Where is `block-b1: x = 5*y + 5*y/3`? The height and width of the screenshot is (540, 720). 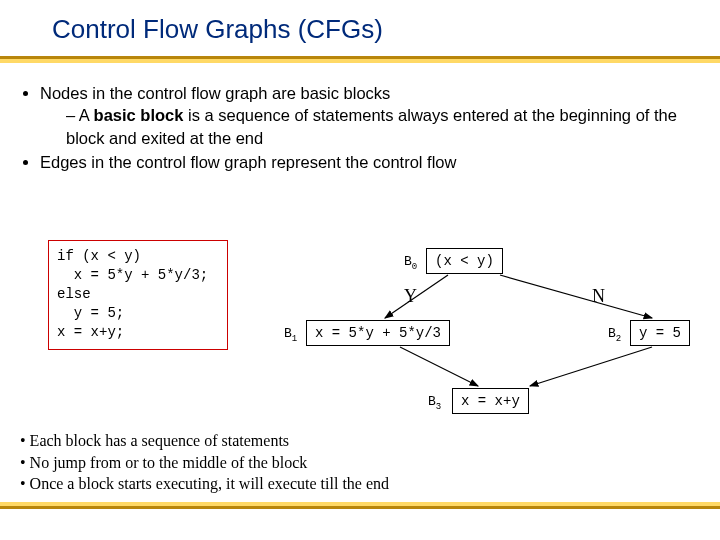 block-b1: x = 5*y + 5*y/3 is located at coordinates (378, 333).